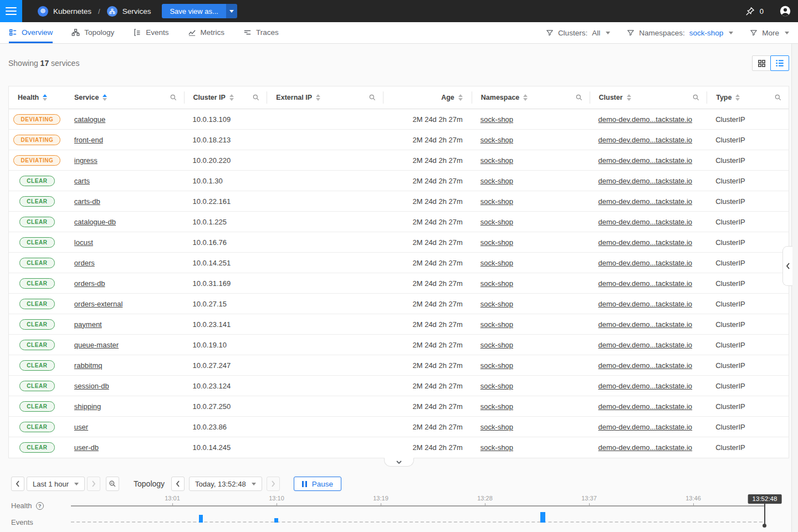 This screenshot has width=798, height=532. What do you see at coordinates (96, 345) in the screenshot?
I see `service-link: queue-master` at bounding box center [96, 345].